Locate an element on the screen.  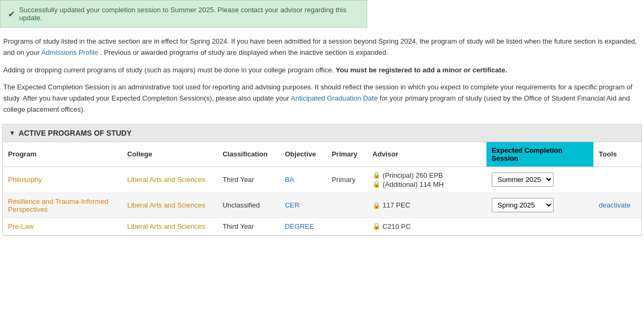
college-link-philosophy: Liberal Arts and Sciences is located at coordinates (166, 180).